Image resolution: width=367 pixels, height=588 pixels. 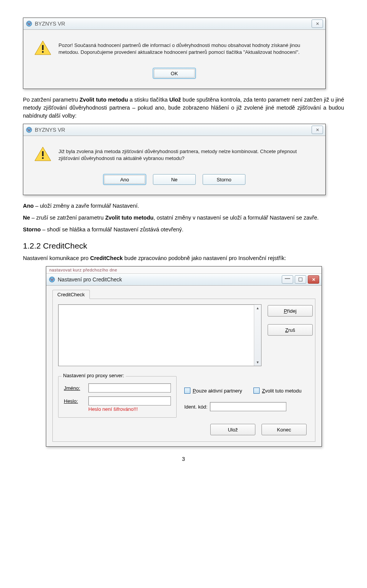 What do you see at coordinates (75, 388) in the screenshot?
I see `jmeno-label: Jméno:` at bounding box center [75, 388].